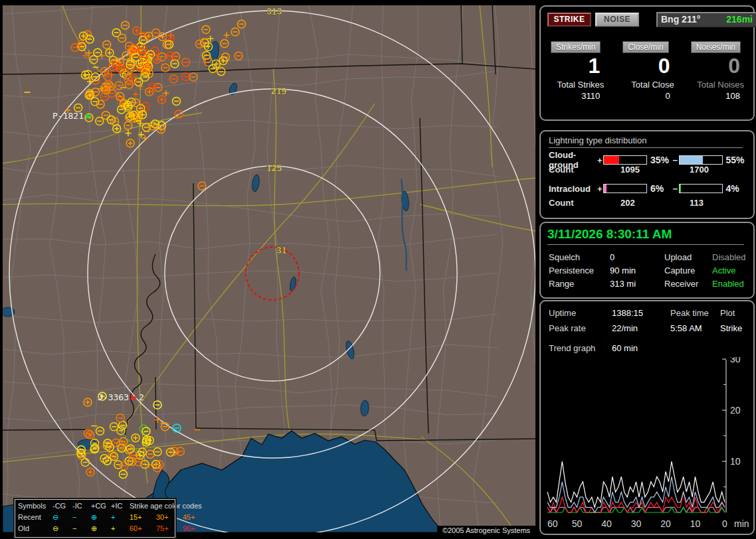 This screenshot has height=539, width=756. What do you see at coordinates (585, 170) in the screenshot?
I see `cg-count-label: Count` at bounding box center [585, 170].